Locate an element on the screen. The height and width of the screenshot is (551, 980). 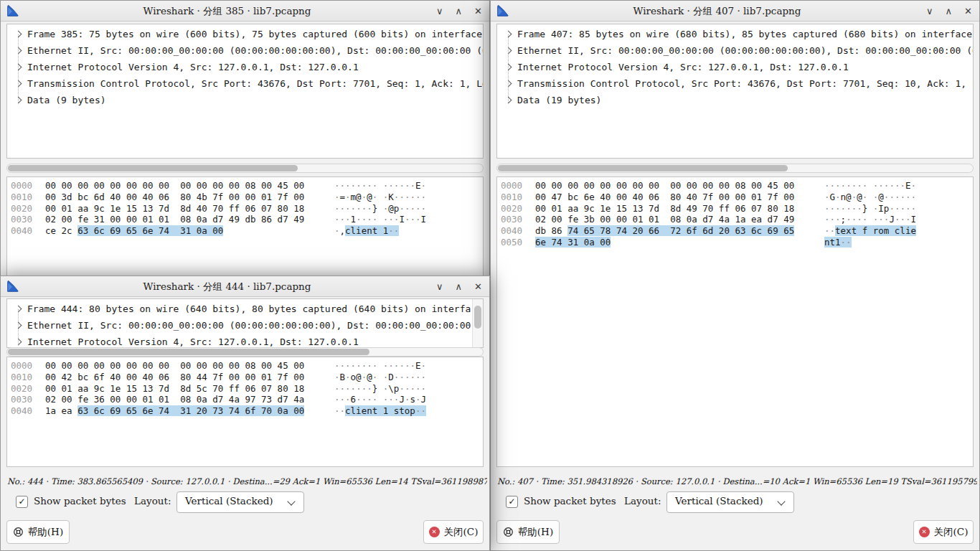
titlebar: Wireshark · 分组 407 · lib7.pcapng ∨ ∧ ✕ is located at coordinates (735, 11).